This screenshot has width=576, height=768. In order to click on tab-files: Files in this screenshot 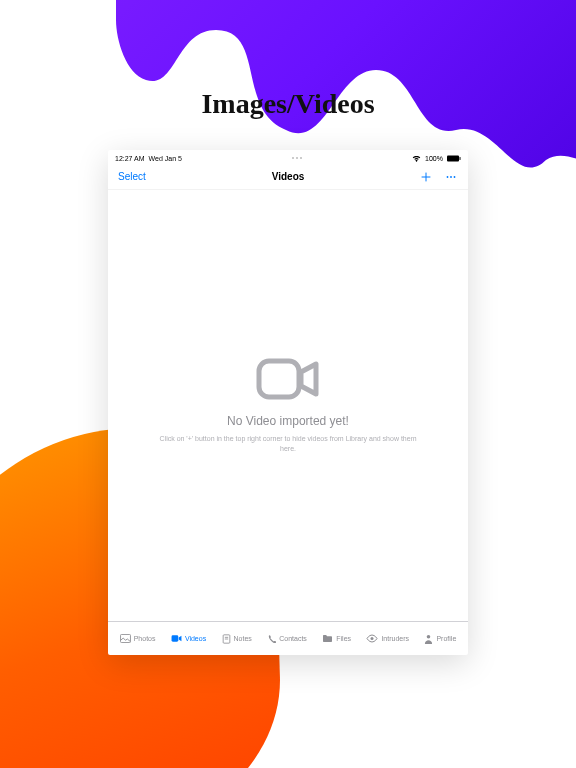, I will do `click(336, 638)`.